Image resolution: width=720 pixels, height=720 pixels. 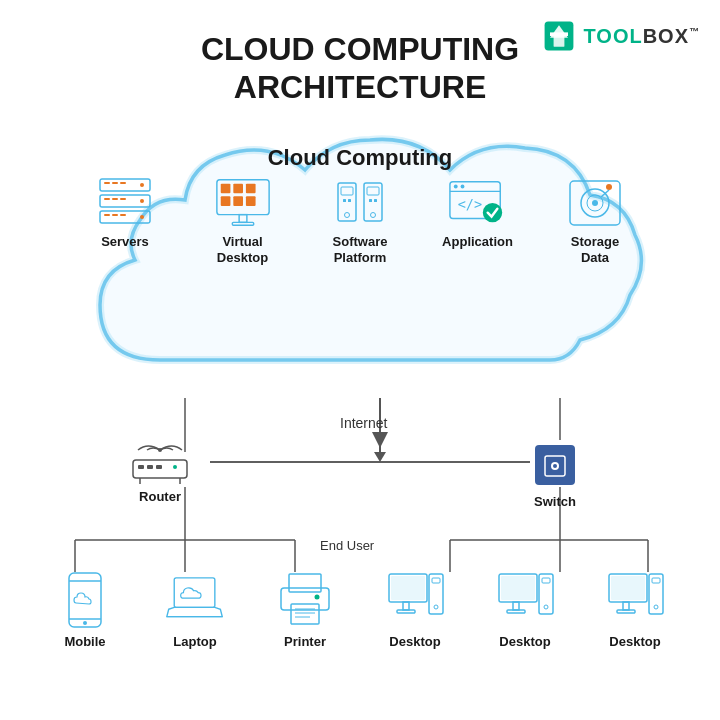 What do you see at coordinates (555, 502) in the screenshot?
I see `switch-label: Switch` at bounding box center [555, 502].